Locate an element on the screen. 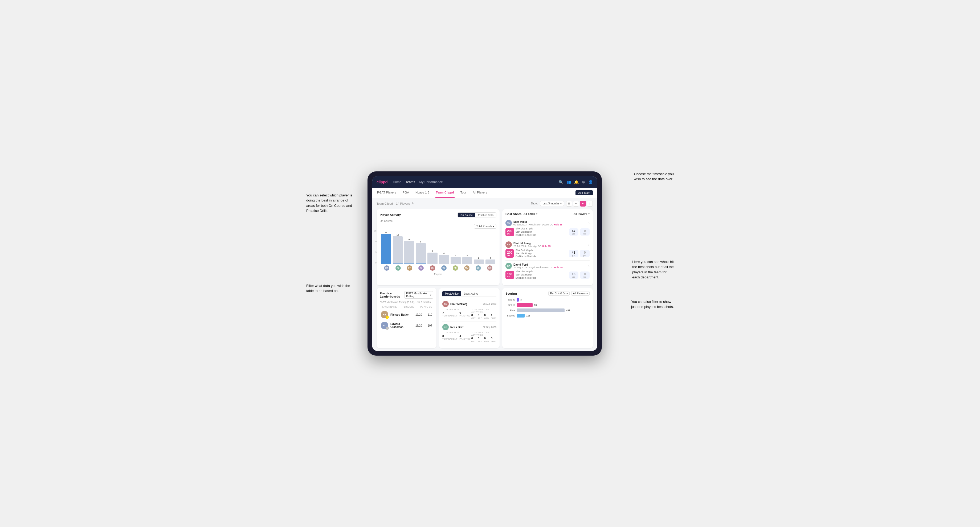  view-icons: ⊞ ≡ ♥ ⋮ is located at coordinates (579, 204).